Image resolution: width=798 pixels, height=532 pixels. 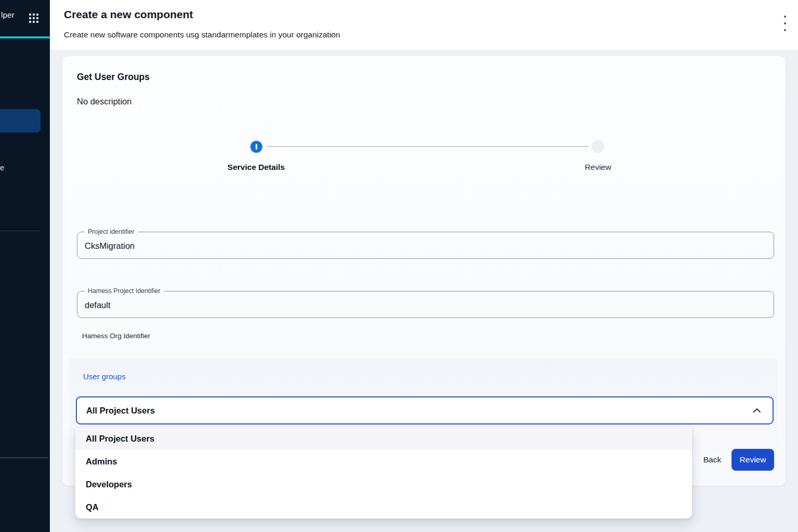 I want to click on dropdown-option: Admins, so click(x=383, y=461).